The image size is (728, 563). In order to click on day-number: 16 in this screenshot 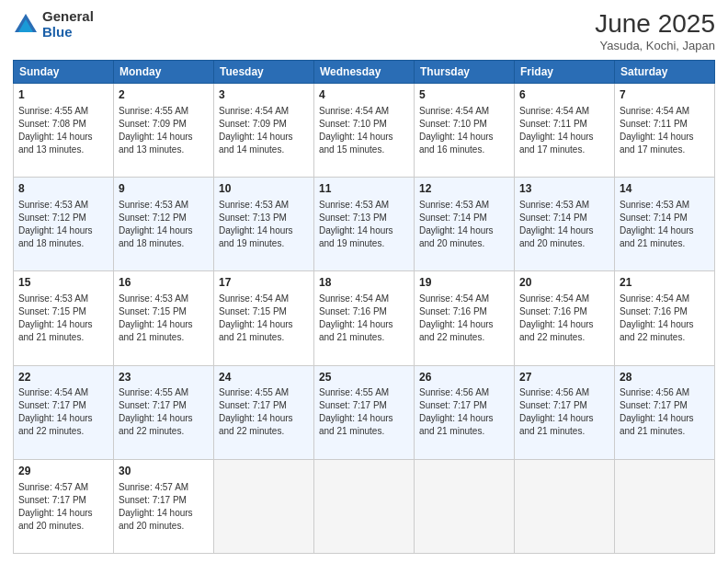, I will do `click(164, 283)`.